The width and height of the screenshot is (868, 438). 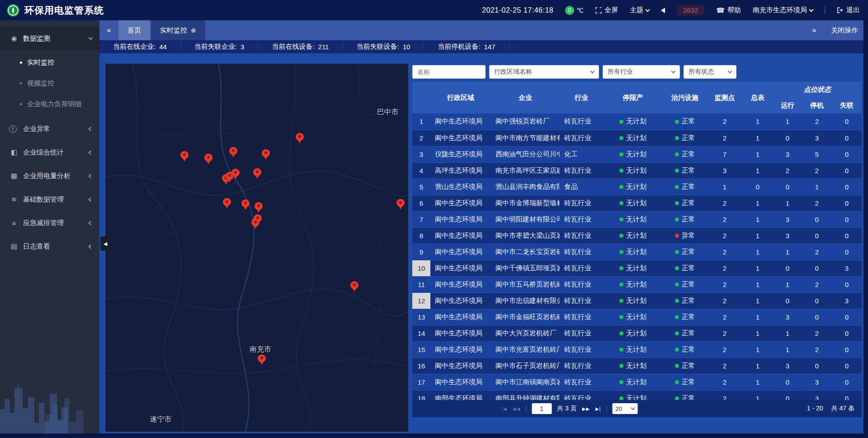 What do you see at coordinates (586, 409) in the screenshot?
I see `next-page-button: ▶▶` at bounding box center [586, 409].